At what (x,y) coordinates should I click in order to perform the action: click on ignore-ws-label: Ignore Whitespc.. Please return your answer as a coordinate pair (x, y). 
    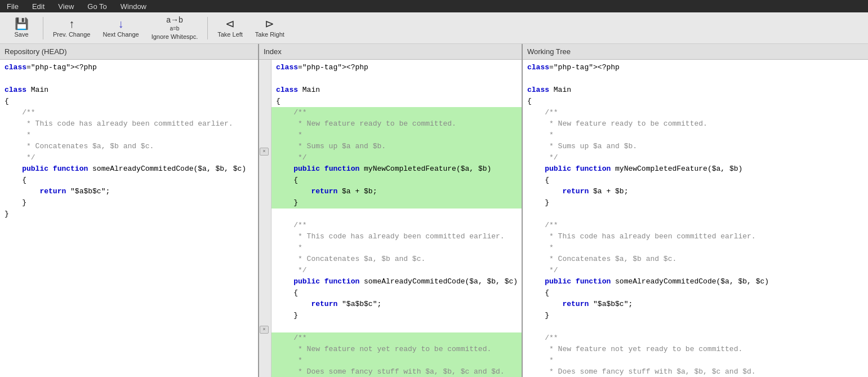
    Looking at the image, I should click on (175, 37).